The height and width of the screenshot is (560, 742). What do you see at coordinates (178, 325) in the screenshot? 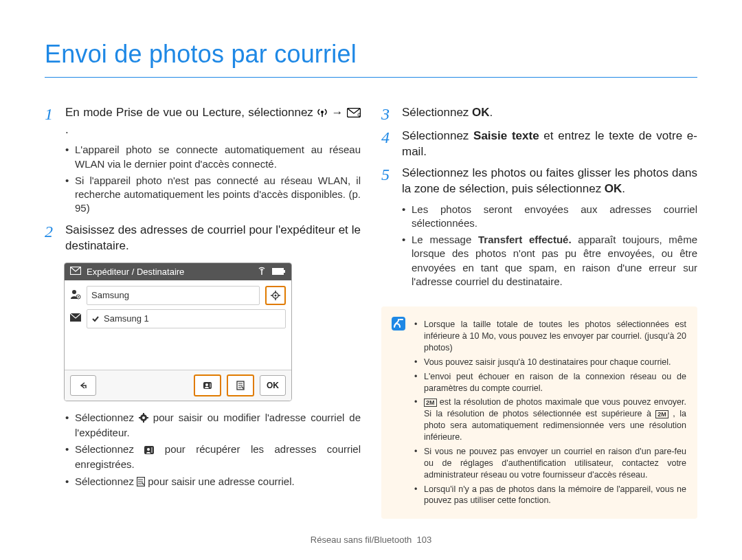
I see `screenshot-body: Samsung Samsung 1` at bounding box center [178, 325].